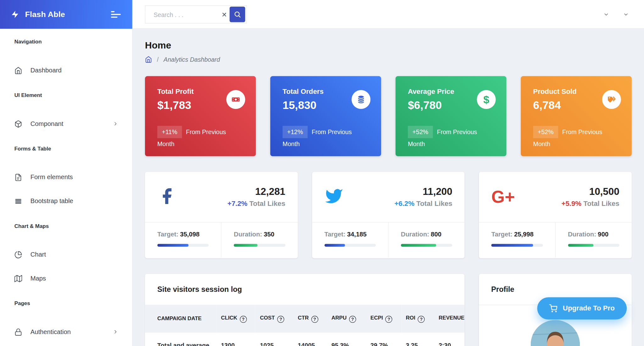 Image resolution: width=644 pixels, height=346 pixels. What do you see at coordinates (256, 204) in the screenshot?
I see `social-likes: +7.2% Total Likes` at bounding box center [256, 204].